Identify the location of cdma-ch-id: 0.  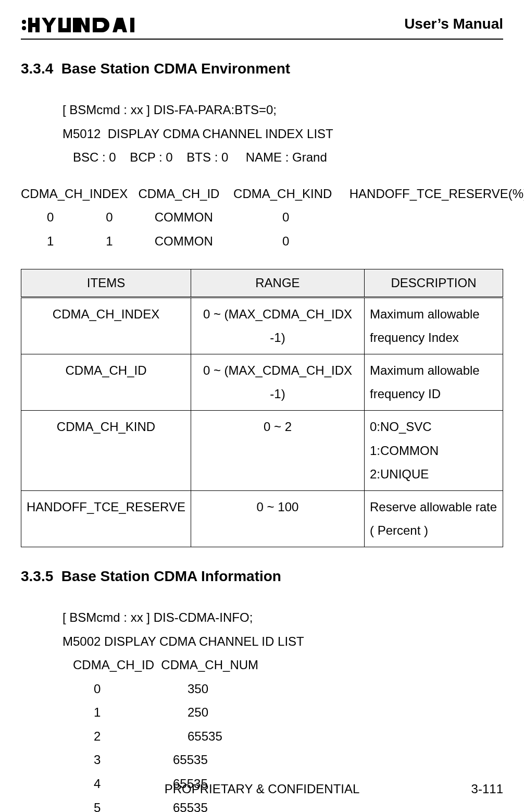
(141, 689).